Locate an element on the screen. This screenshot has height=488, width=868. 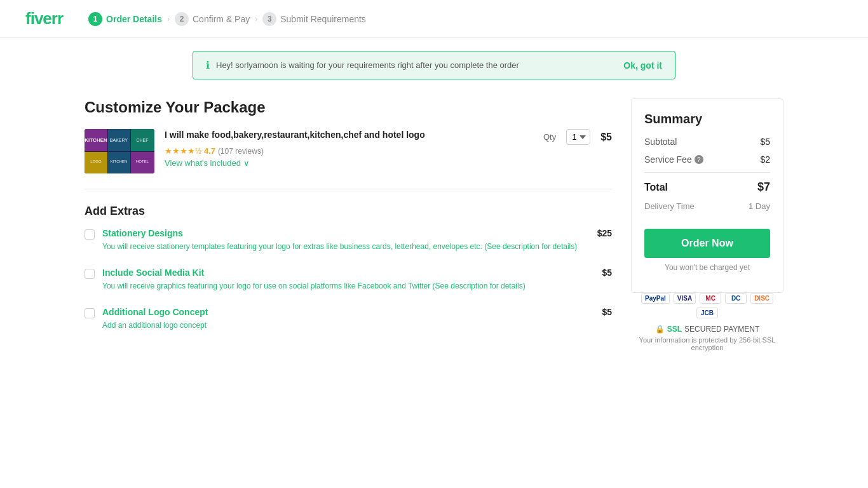
extra-item-logo-concept: Additional Logo Concept Add an additiona… is located at coordinates (348, 319).